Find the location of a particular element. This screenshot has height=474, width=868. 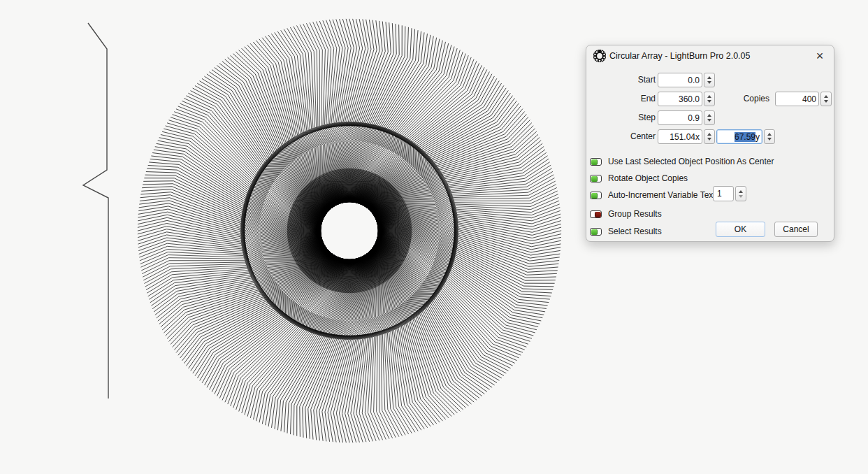

dialog-titlebar: Circular Array - LightBurn Pro 2.0.05 × is located at coordinates (710, 56).